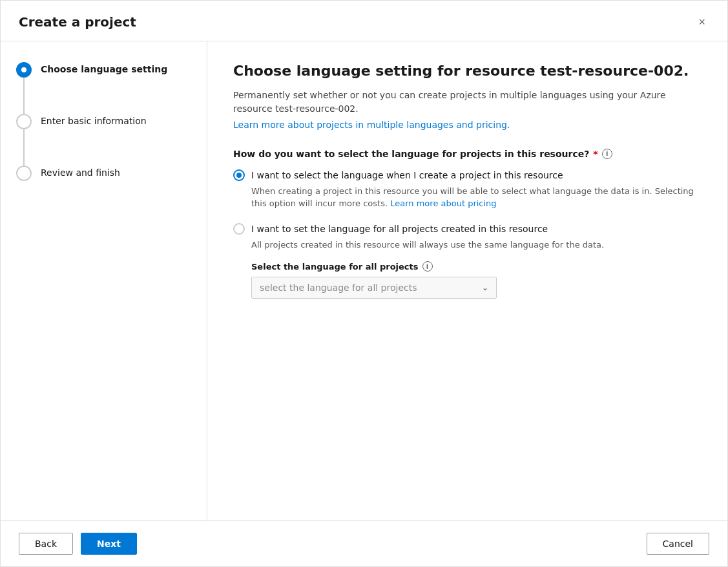 This screenshot has width=728, height=567. Describe the element at coordinates (477, 245) in the screenshot. I see `radio-description-2: All projects created in this resource wi…` at that location.